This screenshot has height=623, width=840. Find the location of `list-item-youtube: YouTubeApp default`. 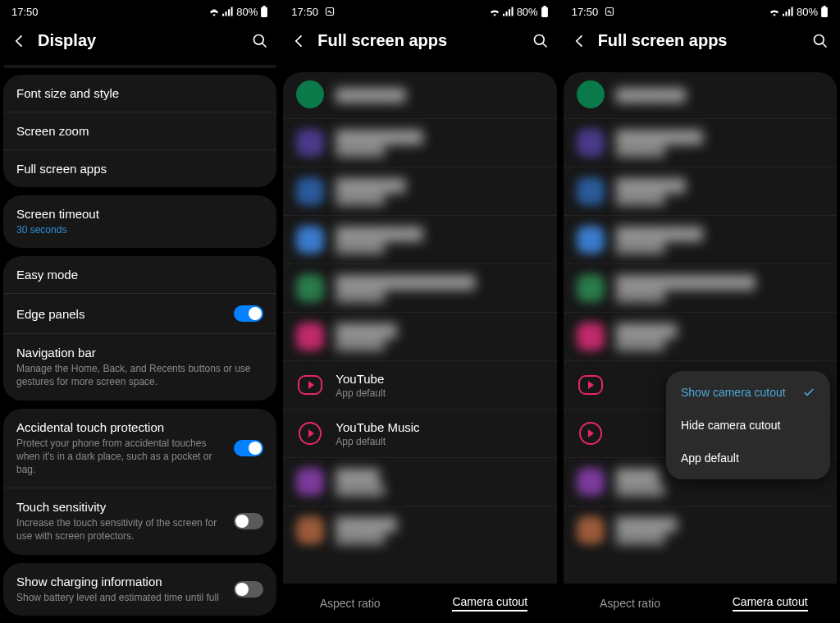

list-item-youtube: YouTubeApp default is located at coordinates (420, 386).